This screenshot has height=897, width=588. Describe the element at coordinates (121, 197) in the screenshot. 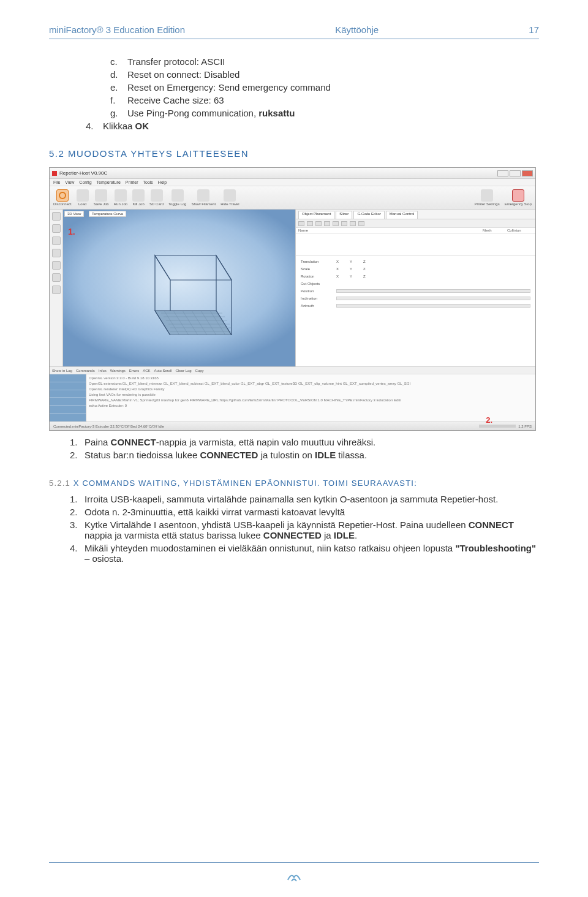

I see `run-job-button: Run Job` at that location.